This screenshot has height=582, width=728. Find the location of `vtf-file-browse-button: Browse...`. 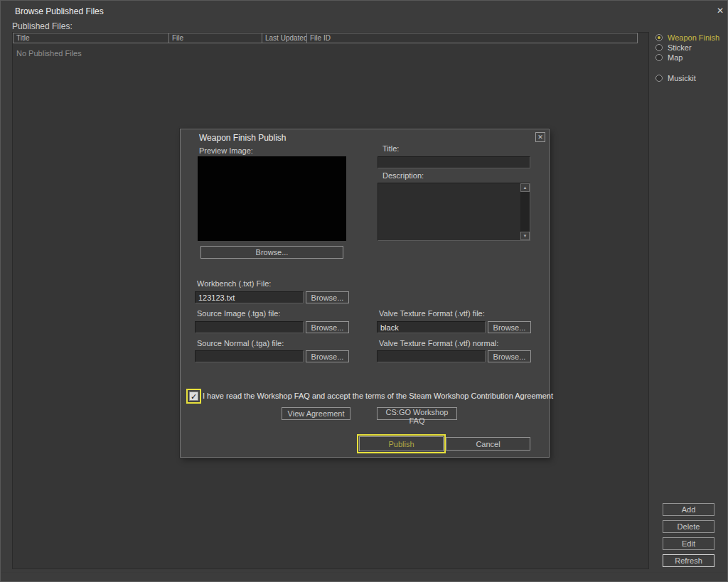

vtf-file-browse-button: Browse... is located at coordinates (509, 327).